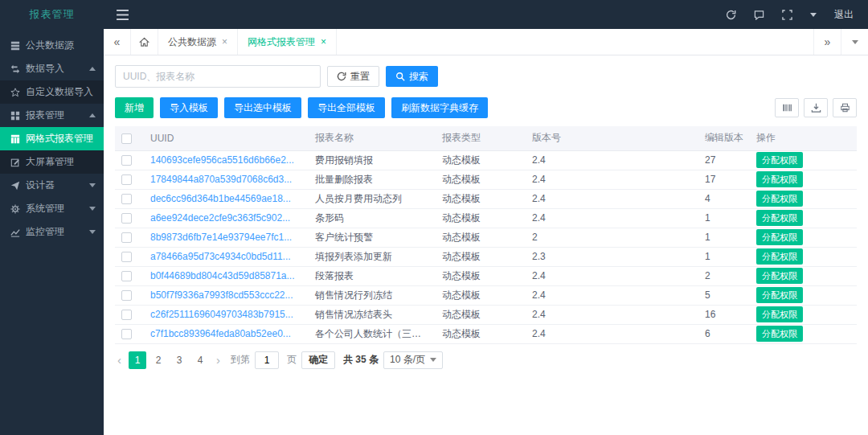  I want to click on sidebar-item-system-management: 系统管理, so click(51, 209).